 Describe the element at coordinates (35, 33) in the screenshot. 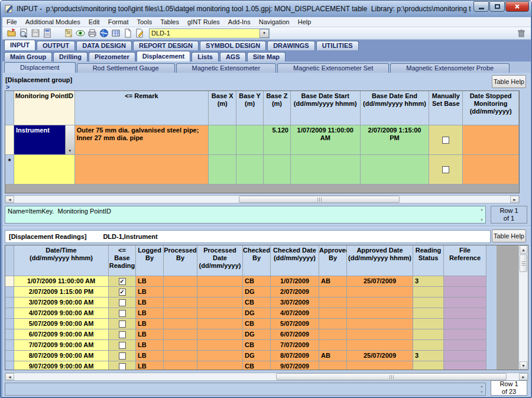

I see `save-icon` at that location.